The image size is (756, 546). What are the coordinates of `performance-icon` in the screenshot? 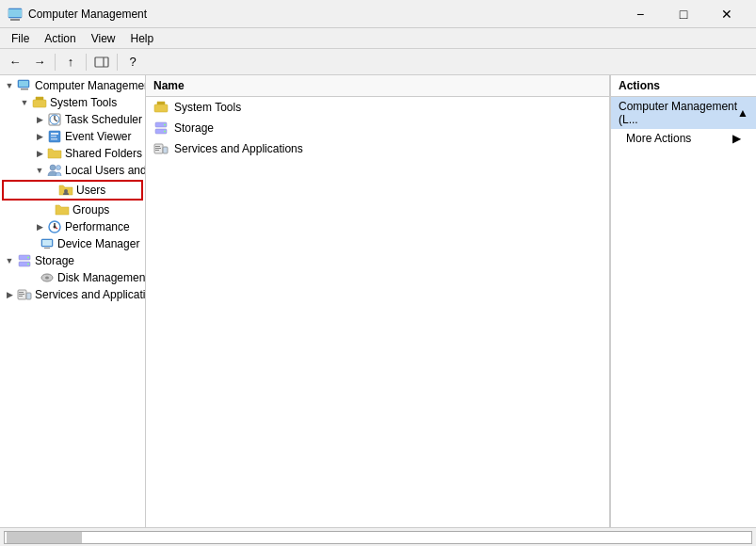 It's located at (55, 227).